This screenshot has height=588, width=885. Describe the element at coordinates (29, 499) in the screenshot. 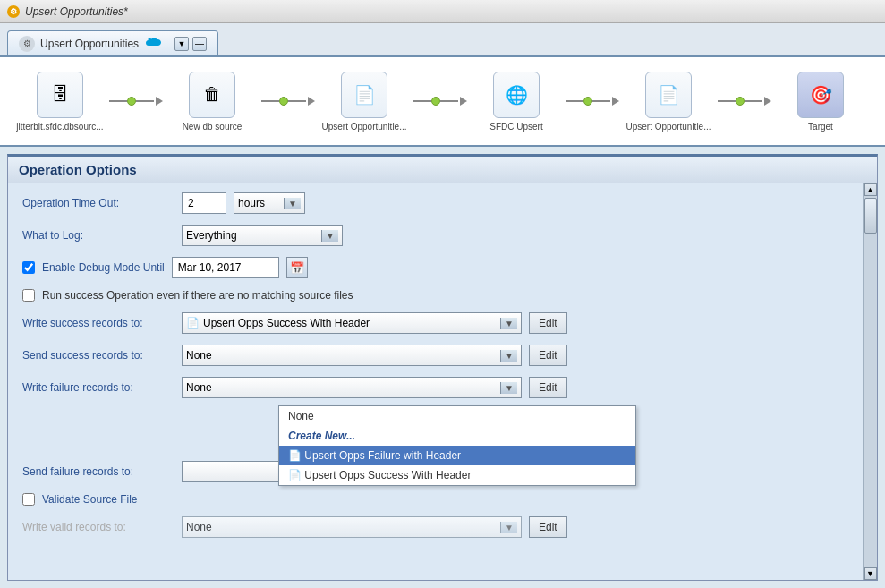

I see `validate-source-checkbox` at that location.